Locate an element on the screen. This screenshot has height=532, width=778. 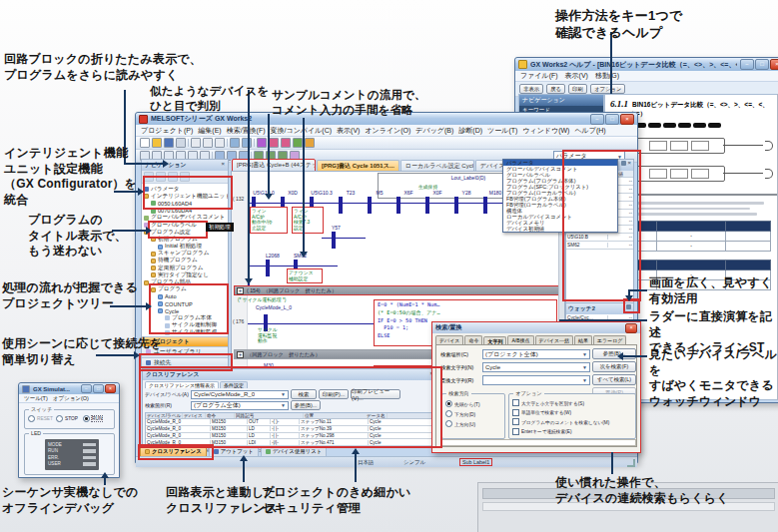
help-toolbar-button: 戻る is located at coordinates (555, 89).